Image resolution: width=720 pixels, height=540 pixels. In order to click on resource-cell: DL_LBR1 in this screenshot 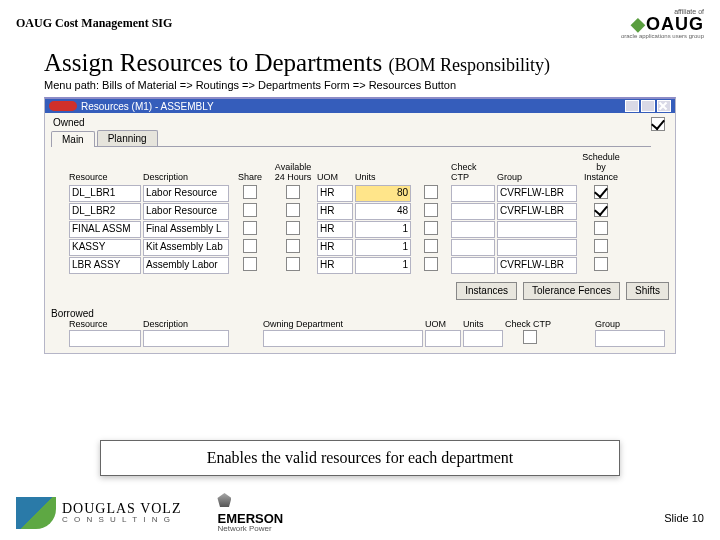, I will do `click(105, 194)`.